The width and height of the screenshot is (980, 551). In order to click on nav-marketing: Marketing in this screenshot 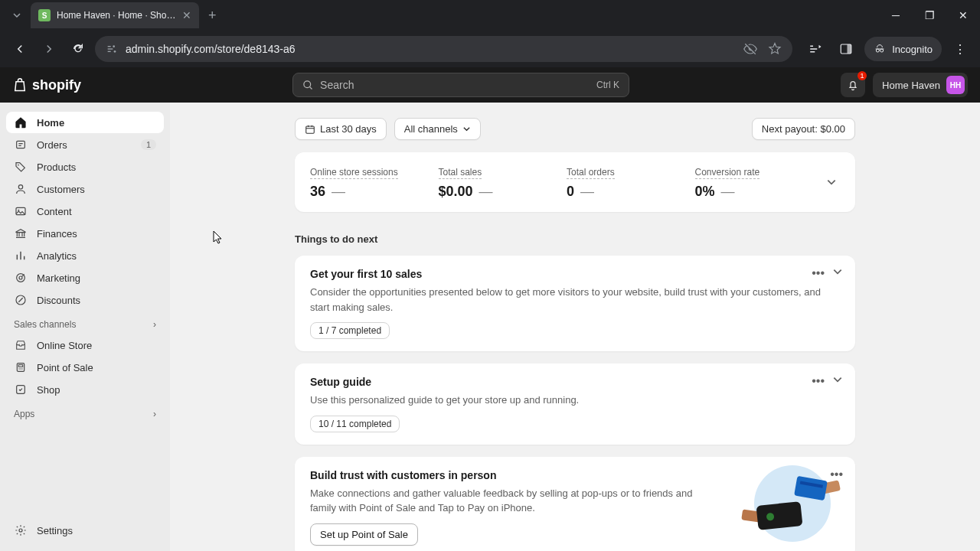, I will do `click(85, 278)`.